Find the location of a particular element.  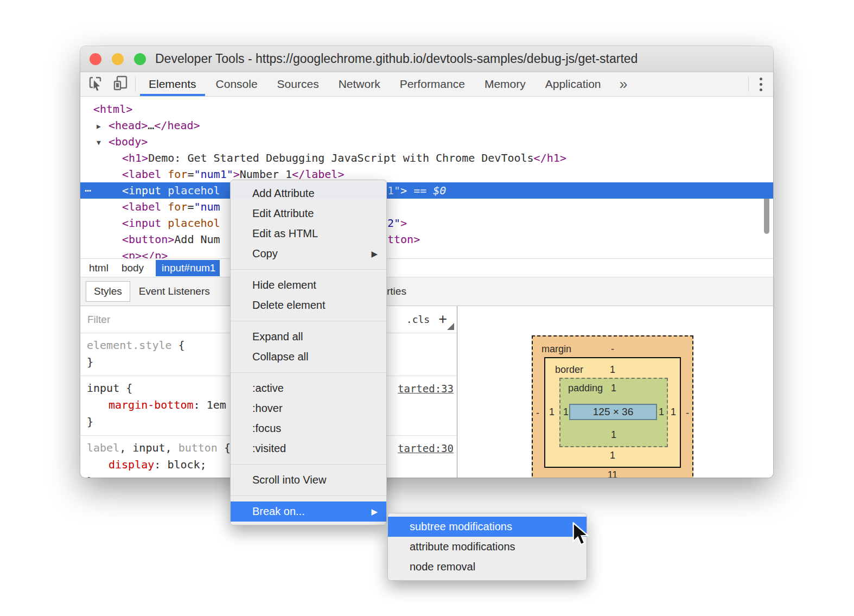

margin-right-value: - is located at coordinates (687, 413).